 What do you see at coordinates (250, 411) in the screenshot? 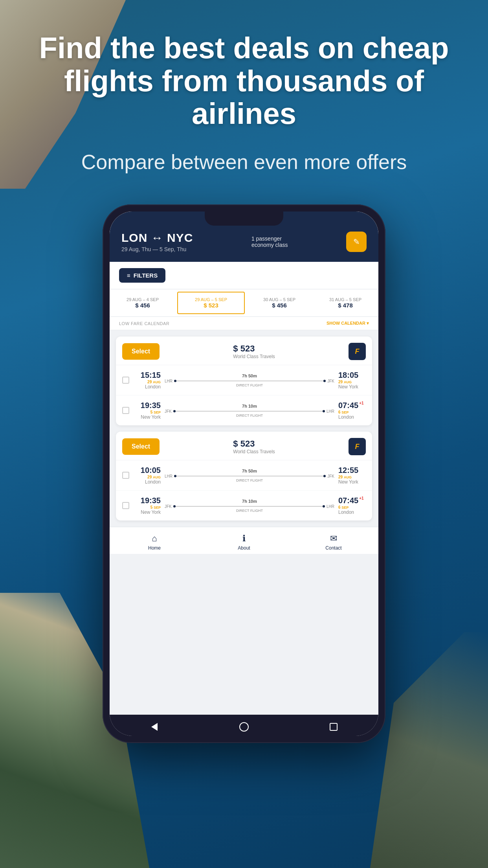
I see `leg-airports-0-1: JFK LHR` at bounding box center [250, 411].